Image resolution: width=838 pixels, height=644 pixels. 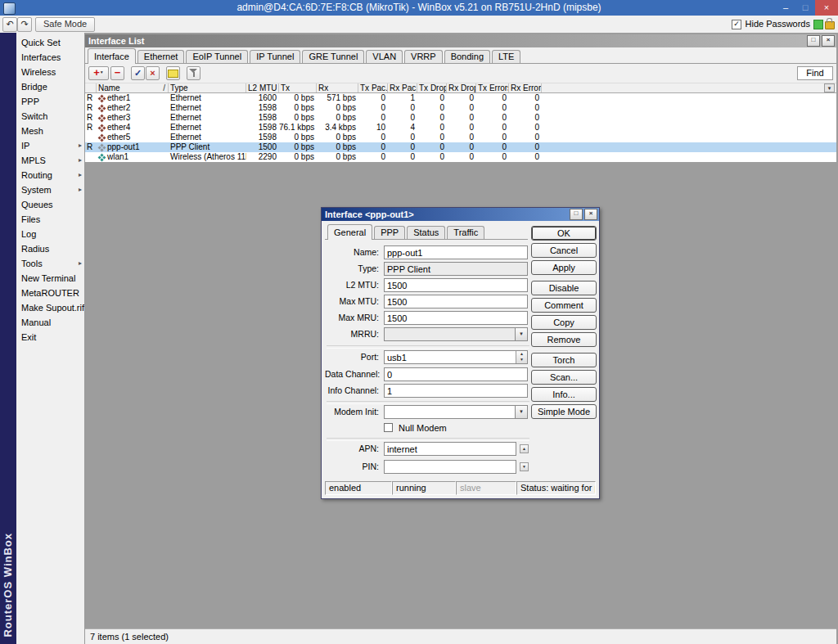 What do you see at coordinates (827, 8) in the screenshot?
I see `close-button: ×` at bounding box center [827, 8].